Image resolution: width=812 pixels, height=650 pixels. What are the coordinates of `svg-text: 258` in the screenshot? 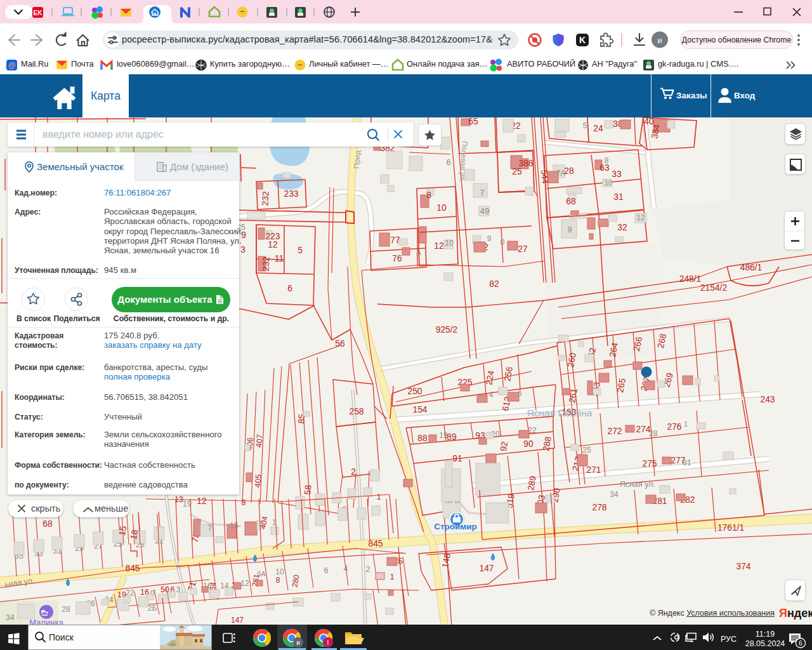 It's located at (357, 411).